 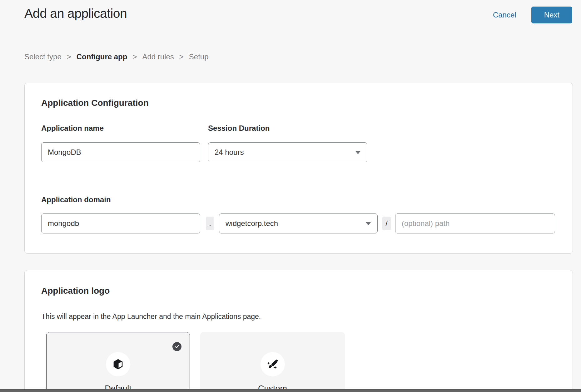 I want to click on application-name-input, so click(x=121, y=152).